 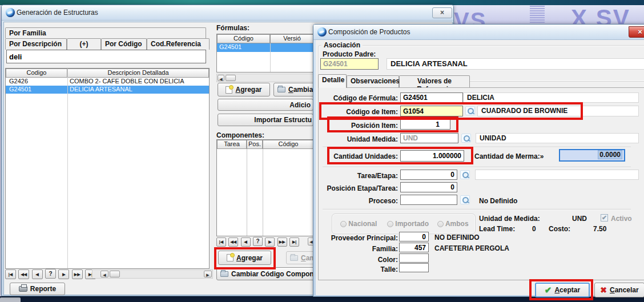 What do you see at coordinates (429, 175) in the screenshot?
I see `tarea-etapa-field` at bounding box center [429, 175].